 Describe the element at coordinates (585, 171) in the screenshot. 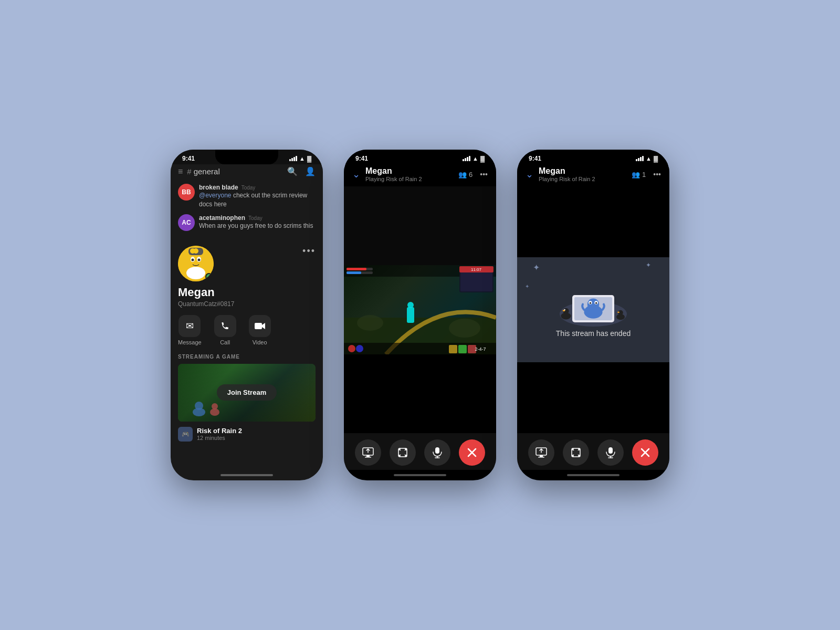

I see `caller-name-3: Megan` at that location.